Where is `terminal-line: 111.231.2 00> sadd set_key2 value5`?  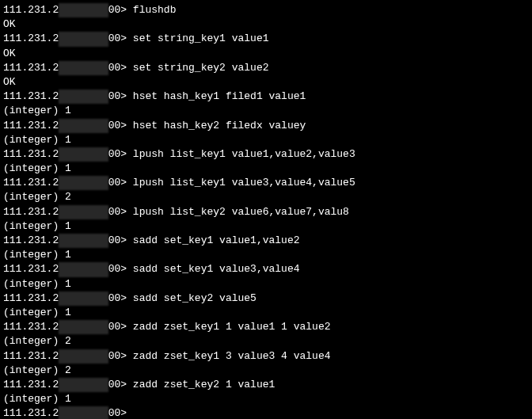 terminal-line: 111.231.2 00> sadd set_key2 value5 is located at coordinates (266, 299).